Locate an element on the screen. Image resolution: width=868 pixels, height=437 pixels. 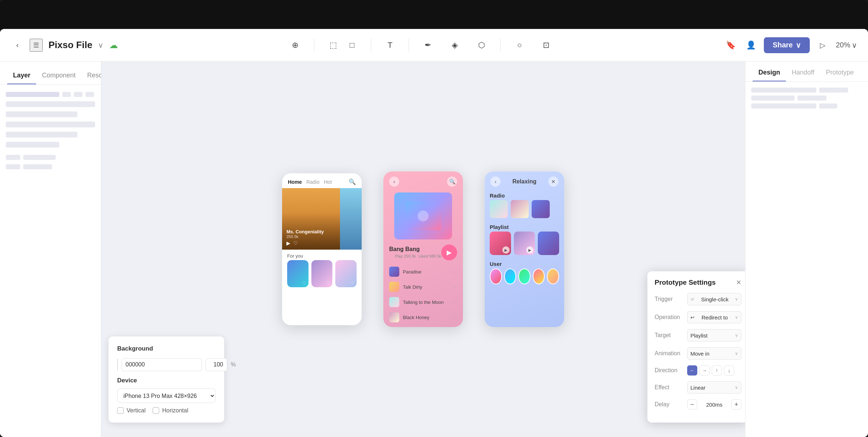
animation-label: Animation is located at coordinates (671, 353).